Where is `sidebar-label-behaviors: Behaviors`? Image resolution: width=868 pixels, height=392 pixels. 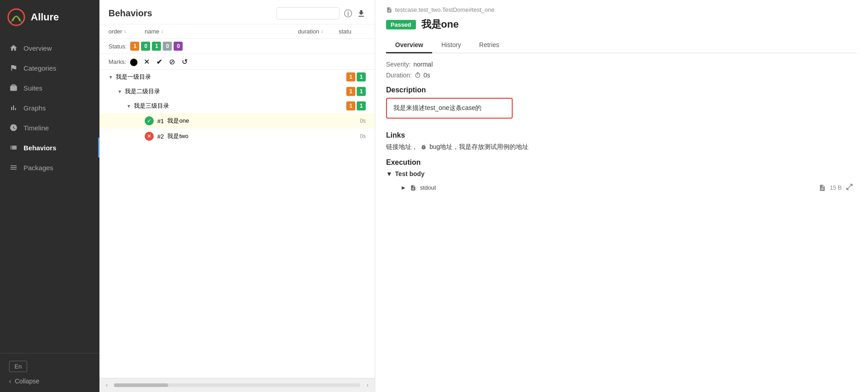 sidebar-label-behaviors: Behaviors is located at coordinates (40, 148).